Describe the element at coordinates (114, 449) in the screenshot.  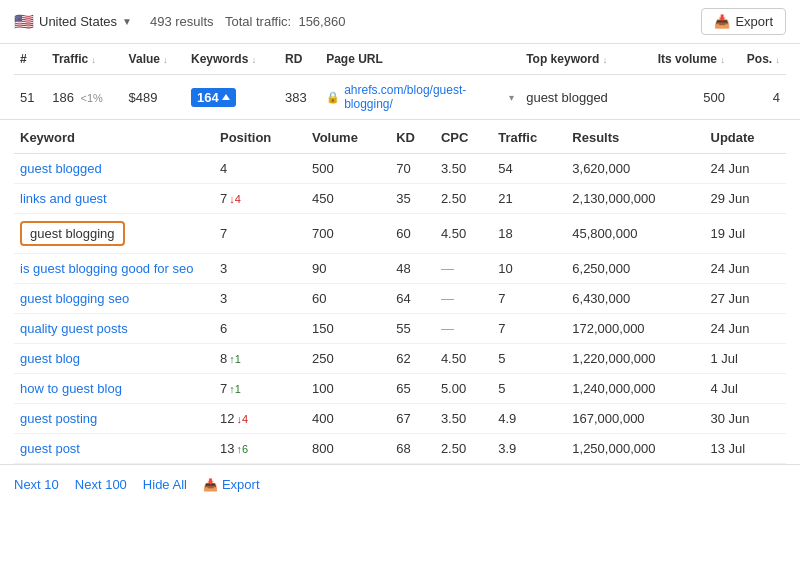
I see `cell-keyword: guest post` at that location.